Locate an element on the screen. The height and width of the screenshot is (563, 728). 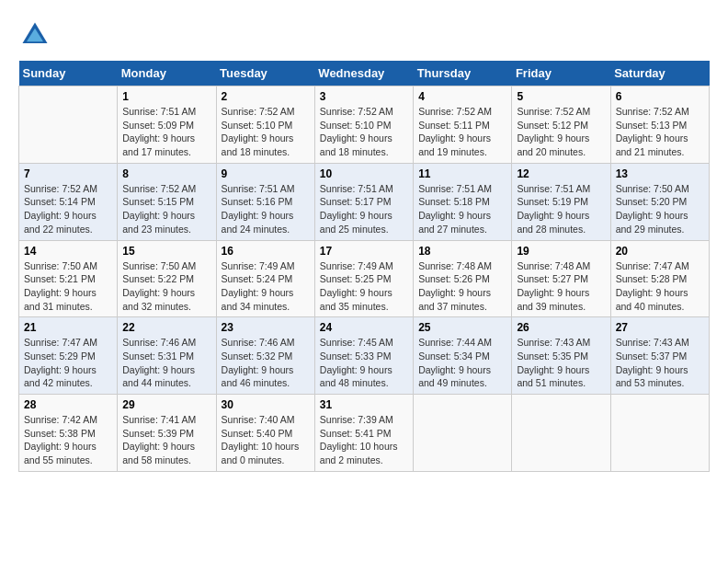
day-number: 19 is located at coordinates (561, 251).